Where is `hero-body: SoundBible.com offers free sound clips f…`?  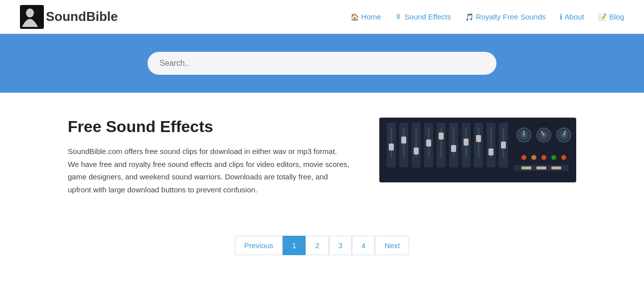
hero-body: SoundBible.com offers free sound clips f… is located at coordinates (208, 170).